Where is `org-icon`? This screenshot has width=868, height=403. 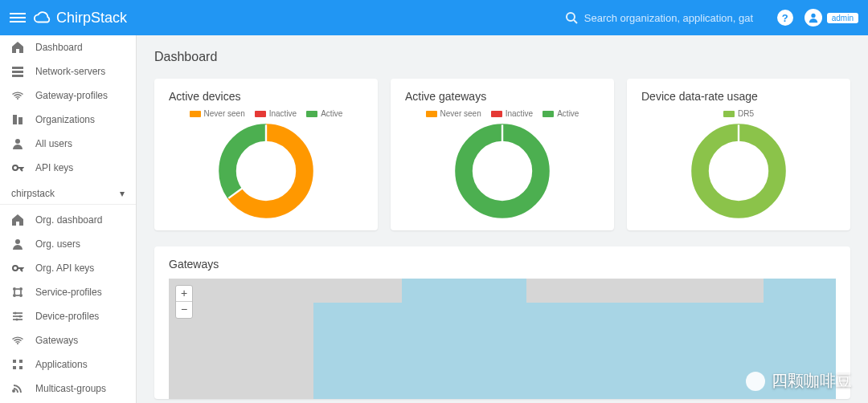
org-icon is located at coordinates (18, 120).